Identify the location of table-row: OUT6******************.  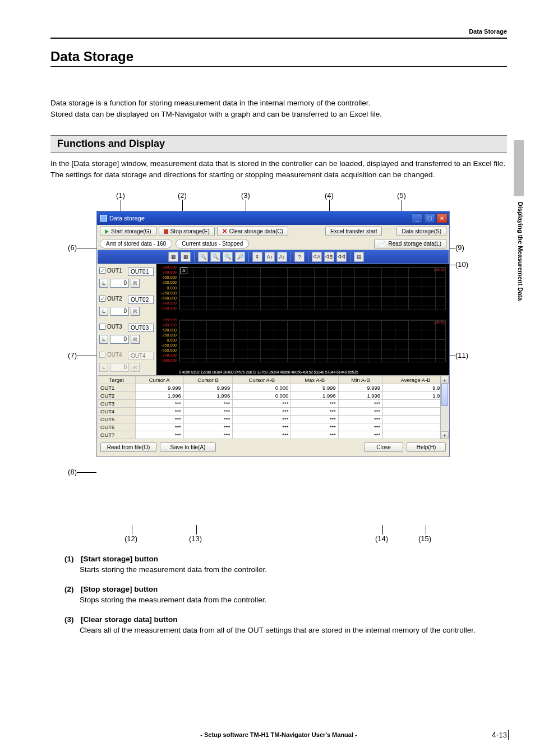
(274, 427).